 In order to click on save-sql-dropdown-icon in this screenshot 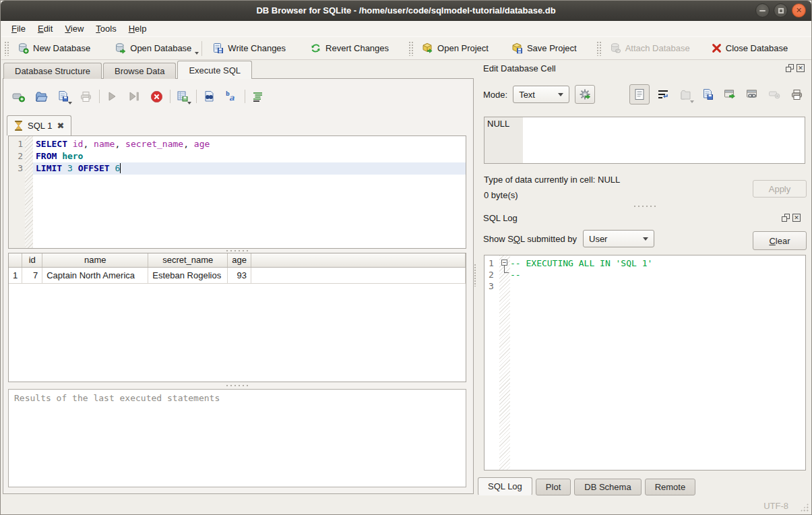, I will do `click(70, 103)`.